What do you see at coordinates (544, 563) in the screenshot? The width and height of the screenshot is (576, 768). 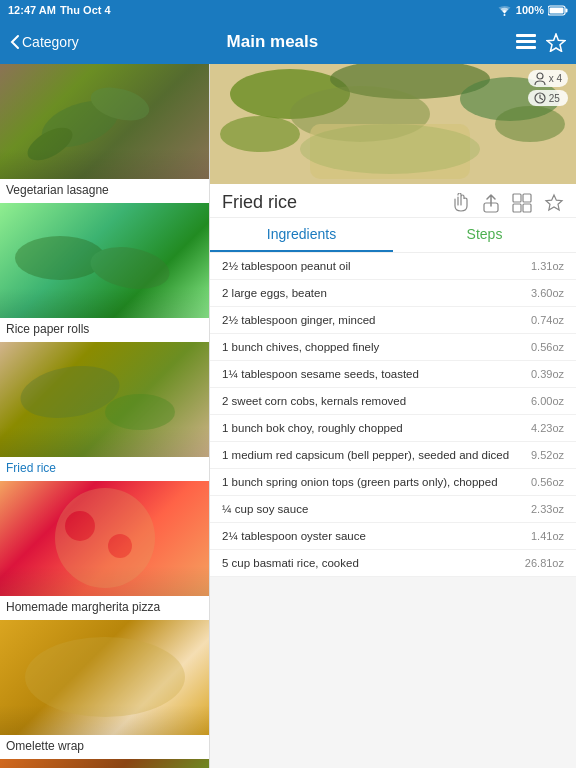 I see `ingredient-amount: 26.81oz` at bounding box center [544, 563].